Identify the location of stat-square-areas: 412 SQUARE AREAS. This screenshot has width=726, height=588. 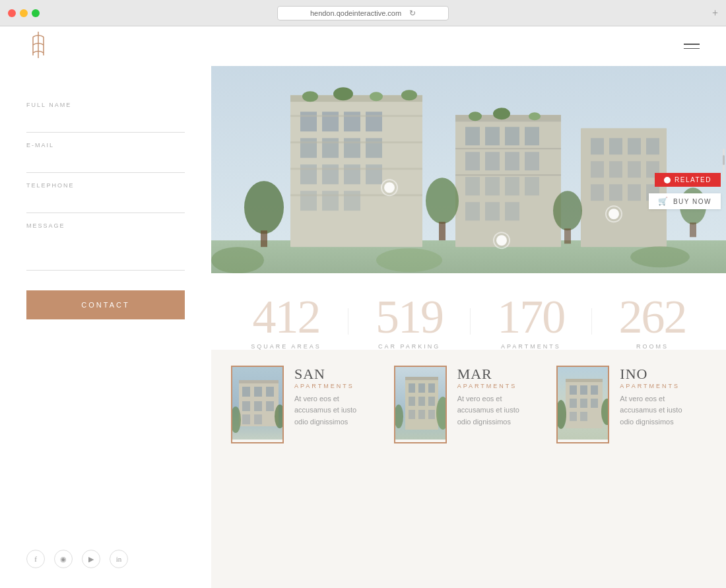
(286, 321).